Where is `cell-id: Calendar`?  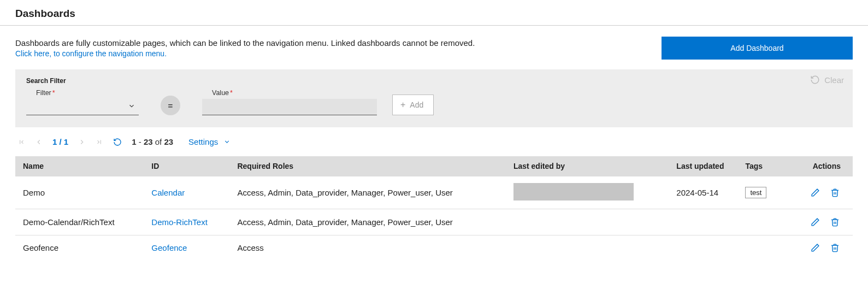
cell-id: Calendar is located at coordinates (187, 193).